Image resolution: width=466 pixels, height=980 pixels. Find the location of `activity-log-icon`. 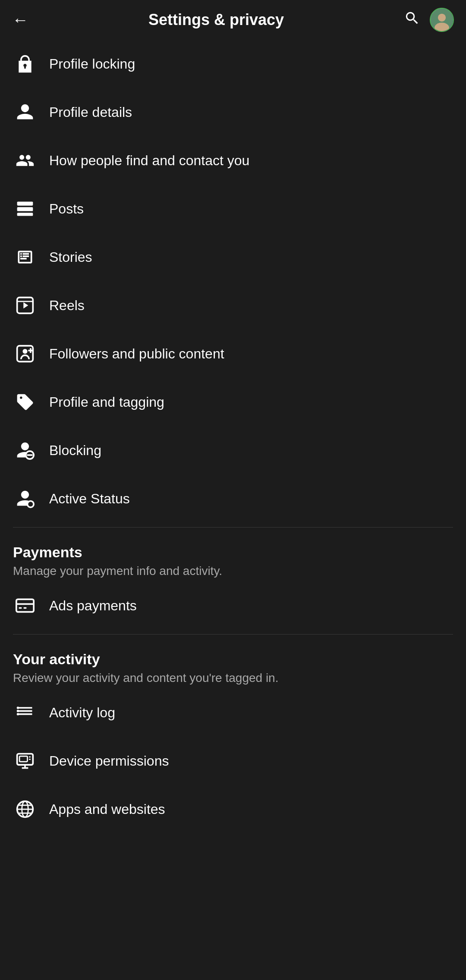

activity-log-icon is located at coordinates (25, 713).